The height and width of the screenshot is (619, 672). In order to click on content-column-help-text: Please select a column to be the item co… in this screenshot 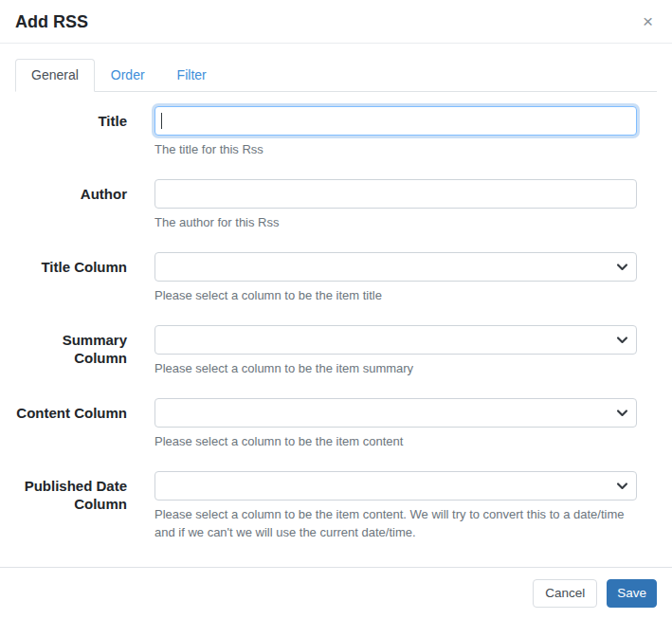, I will do `click(396, 442)`.